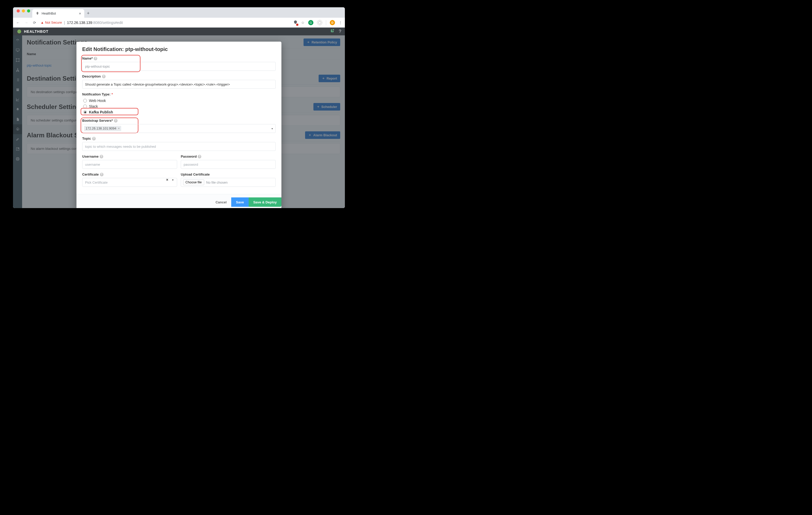 The height and width of the screenshot is (515, 812). What do you see at coordinates (51, 22) in the screenshot?
I see `not-secure-badge: ▲ Not Secure` at bounding box center [51, 22].